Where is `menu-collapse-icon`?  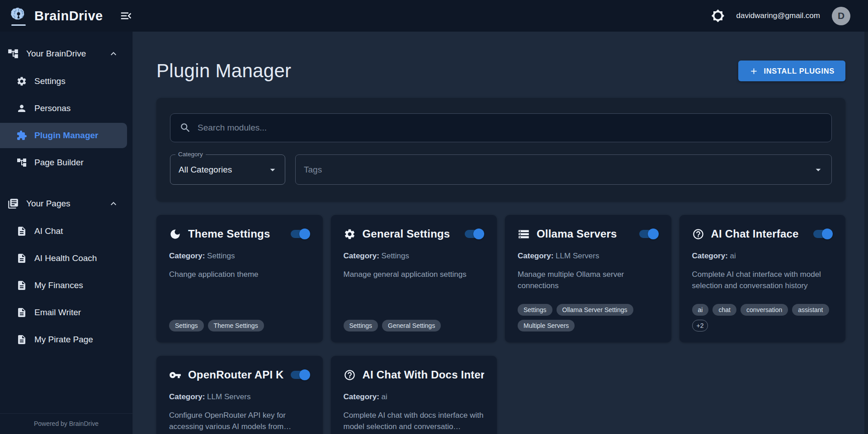 menu-collapse-icon is located at coordinates (126, 16).